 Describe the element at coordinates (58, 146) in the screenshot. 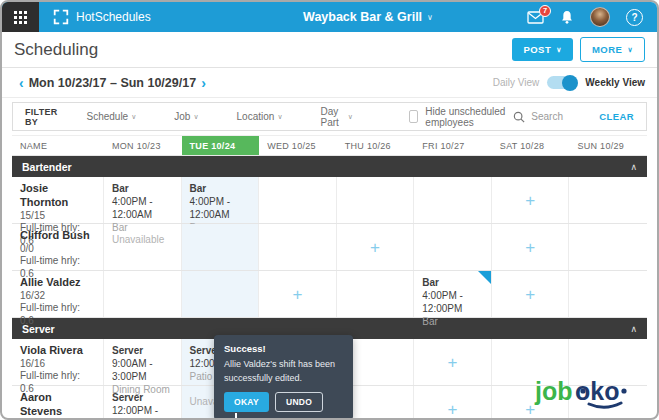

I see `column-header-name: NAME` at that location.